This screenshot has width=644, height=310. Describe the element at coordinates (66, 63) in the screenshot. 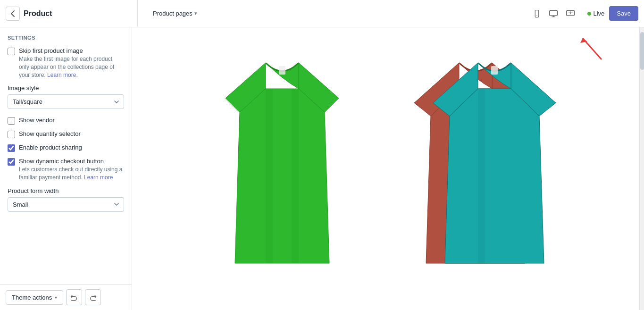

I see `skip-first-image-row: Skip first product image Make the first …` at that location.